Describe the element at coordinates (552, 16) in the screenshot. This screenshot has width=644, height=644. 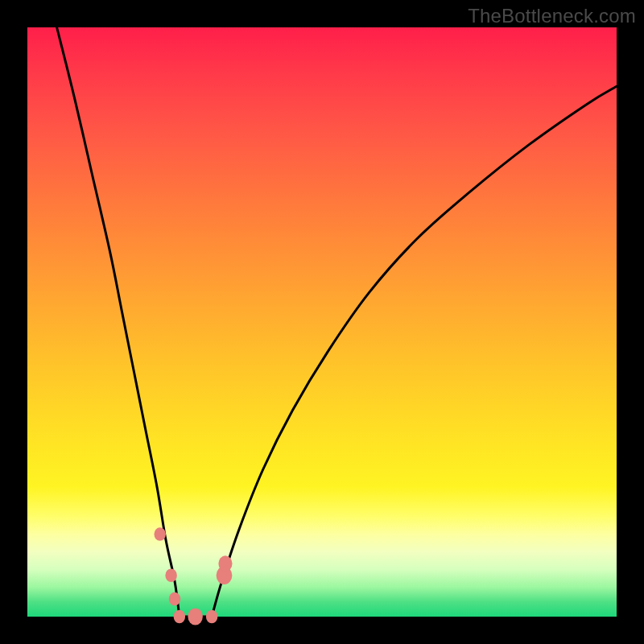
I see `watermark-text: TheBottleneck.com` at that location.